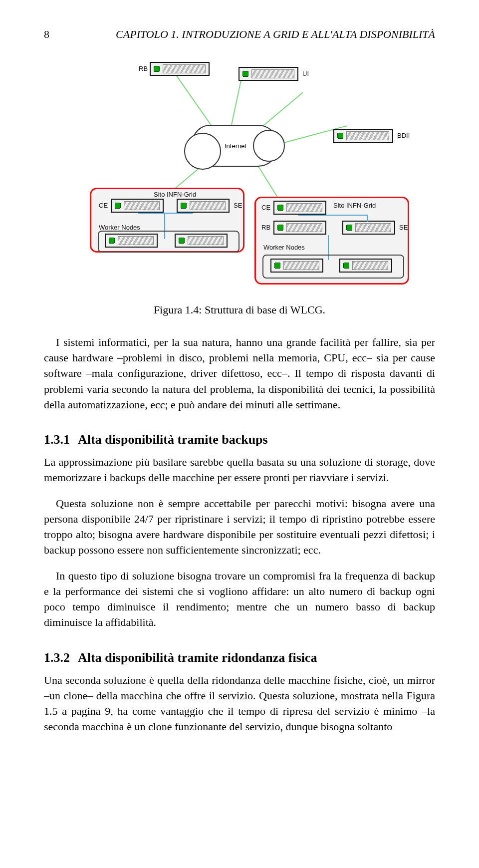 The image size is (479, 868). What do you see at coordinates (240, 34) in the screenshot?
I see `running-header: 8 CAPITOLO 1. INTRODUZIONE A GRID E ALL'…` at bounding box center [240, 34].